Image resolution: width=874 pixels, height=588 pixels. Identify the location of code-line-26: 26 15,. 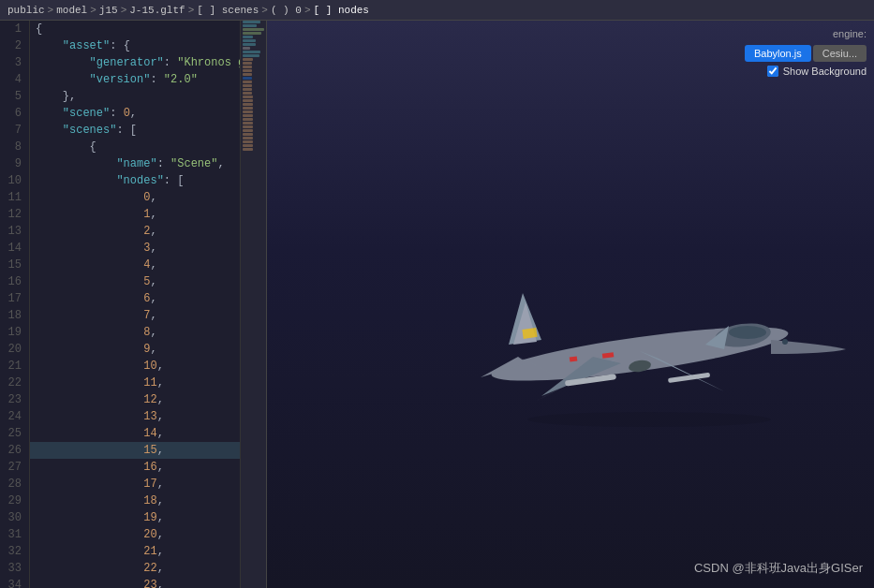
(133, 450).